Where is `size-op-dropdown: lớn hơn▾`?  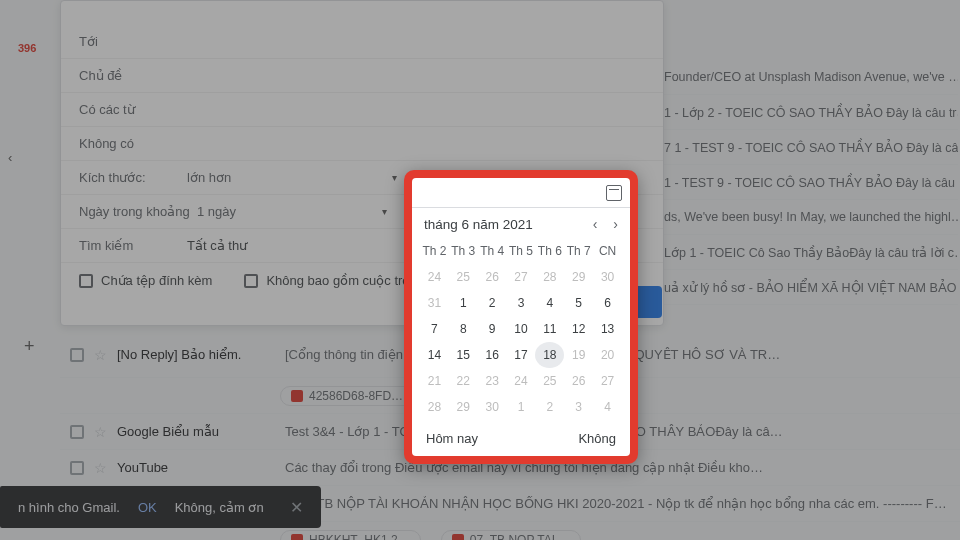
size-op-dropdown: lớn hơn▾ is located at coordinates (297, 178).